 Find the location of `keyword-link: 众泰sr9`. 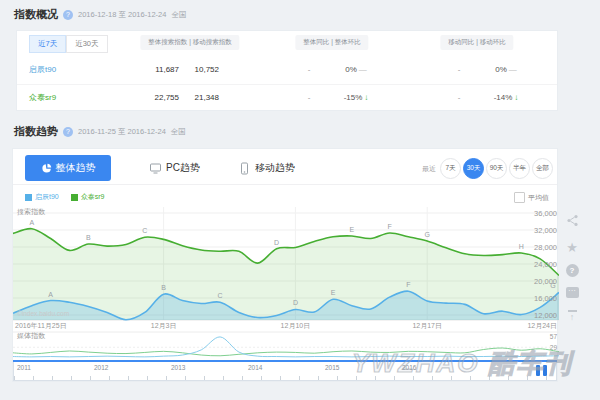

keyword-link: 众泰sr9 is located at coordinates (89, 98).